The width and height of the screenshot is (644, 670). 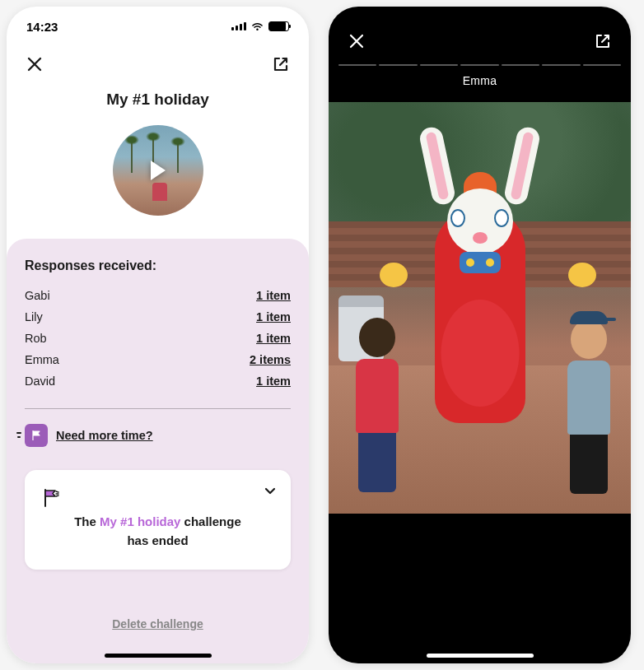 I want to click on chevron-down-icon, so click(x=270, y=491).